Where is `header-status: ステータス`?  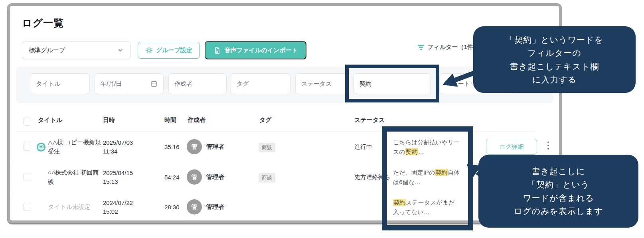 header-status: ステータス is located at coordinates (369, 120).